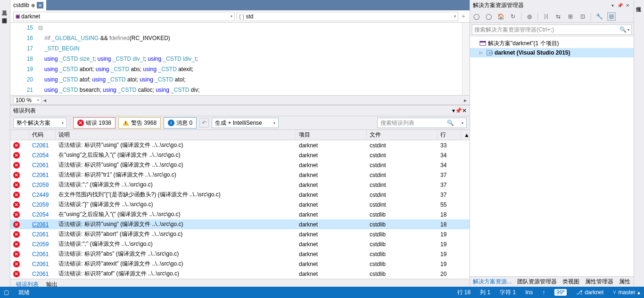 The image size is (644, 298). What do you see at coordinates (140, 123) in the screenshot?
I see `warnings-toggle: 警告 3968` at bounding box center [140, 123].